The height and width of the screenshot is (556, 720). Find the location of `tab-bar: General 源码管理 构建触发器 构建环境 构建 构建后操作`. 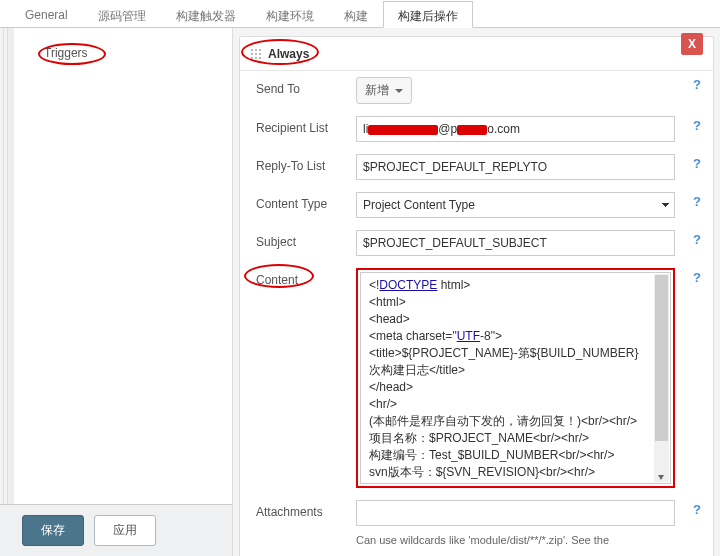

tab-bar: General 源码管理 构建触发器 构建环境 构建 构建后操作 is located at coordinates (360, 14).